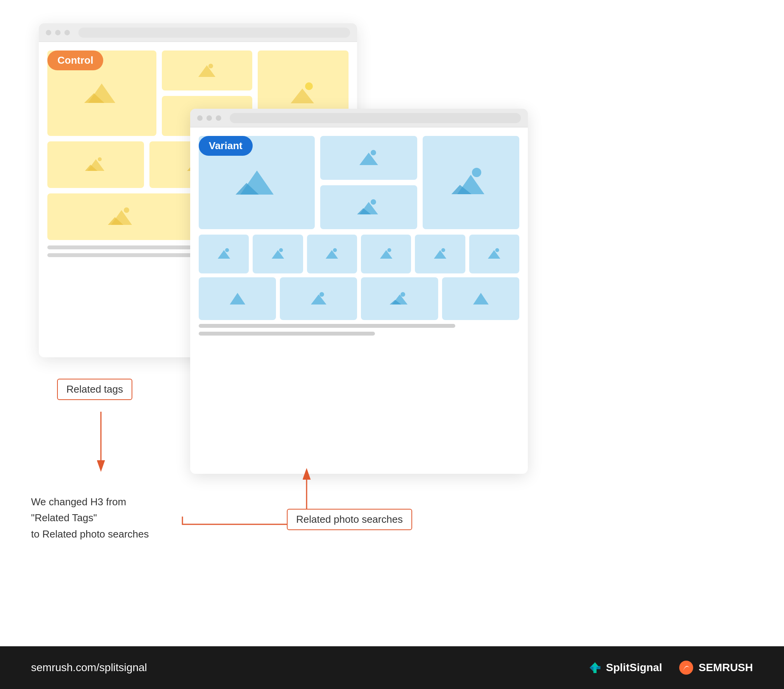  Describe the element at coordinates (634, 668) in the screenshot. I see `splitsignal-label: SplitSignal` at that location.